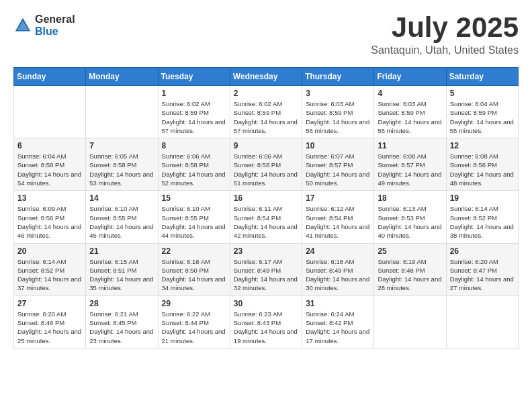 The image size is (532, 411). I want to click on weekday-header-row: SundayMondayTuesdayWednesdayThursdayFrid…, so click(266, 77).